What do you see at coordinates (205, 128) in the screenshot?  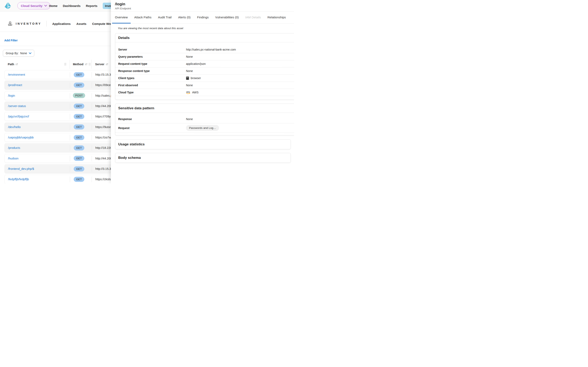 I see `sensitive-row-request: Request Passwords and Log…` at bounding box center [205, 128].